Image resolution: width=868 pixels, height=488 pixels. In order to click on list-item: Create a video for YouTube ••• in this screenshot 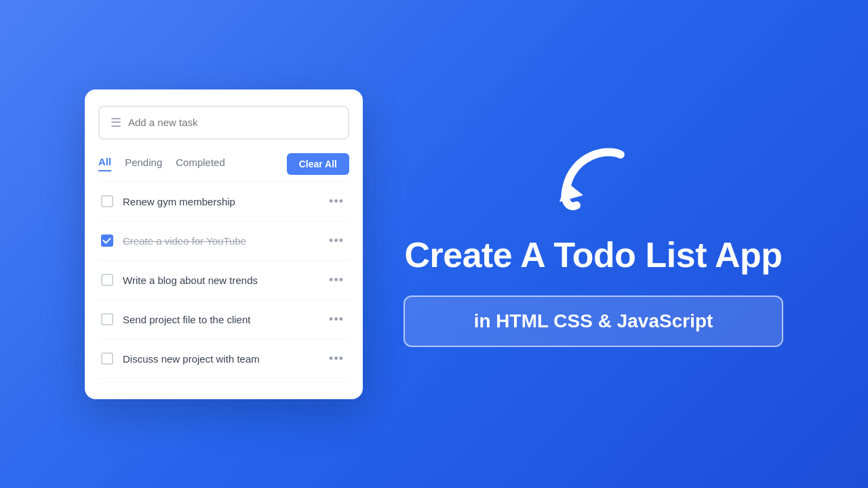, I will do `click(224, 241)`.